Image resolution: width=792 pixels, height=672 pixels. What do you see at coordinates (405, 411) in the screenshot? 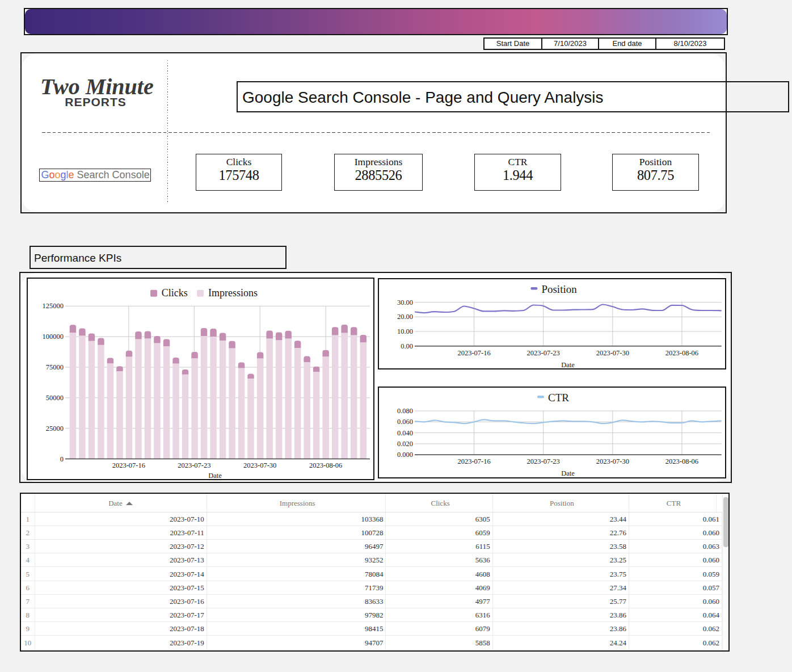
I see `svg-text: 0.080` at bounding box center [405, 411].